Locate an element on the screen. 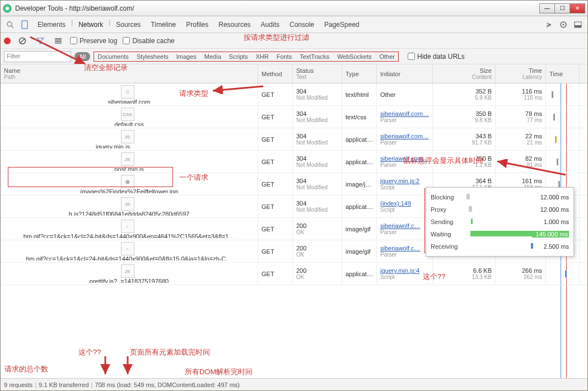 Image resolution: width=588 pixels, height=391 pixels. table-row: ◇siberiawolf.comGET304Not Modifiedtext/h… is located at coordinates (294, 95).